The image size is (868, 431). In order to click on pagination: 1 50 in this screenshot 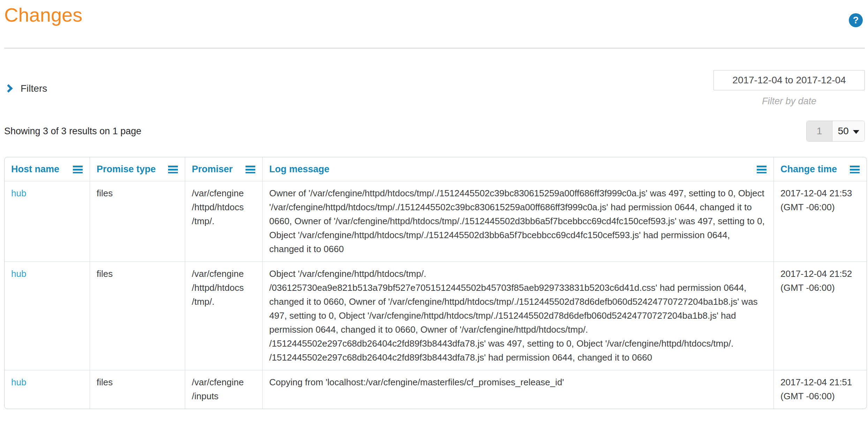, I will do `click(836, 131)`.